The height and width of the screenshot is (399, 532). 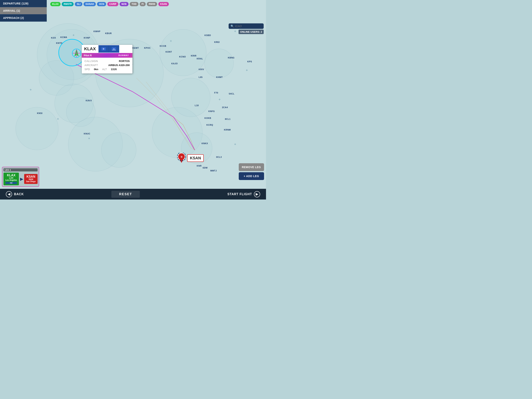 What do you see at coordinates (217, 42) in the screenshot?
I see `map-label-krei: KREI` at bounding box center [217, 42].